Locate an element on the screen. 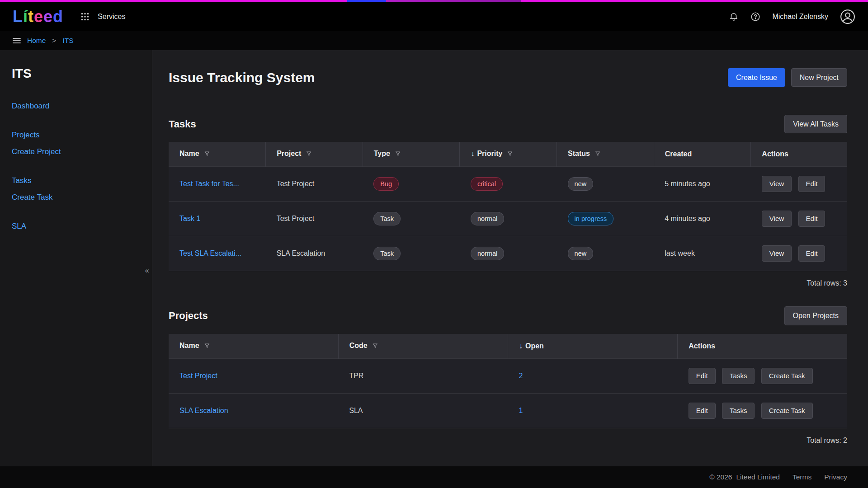 The width and height of the screenshot is (868, 488). project-row: SLA Escalation SLA 1 Edit Tasks Create T… is located at coordinates (508, 410).